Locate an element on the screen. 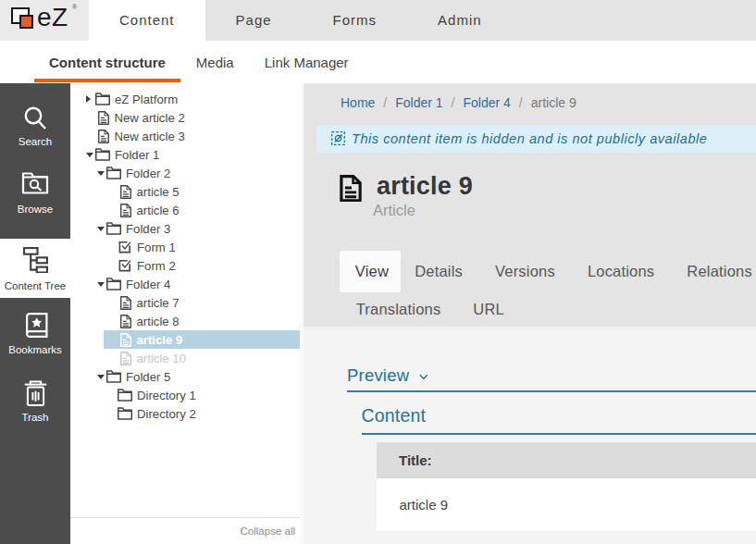  sidebar-item-search: Search is located at coordinates (35, 126).